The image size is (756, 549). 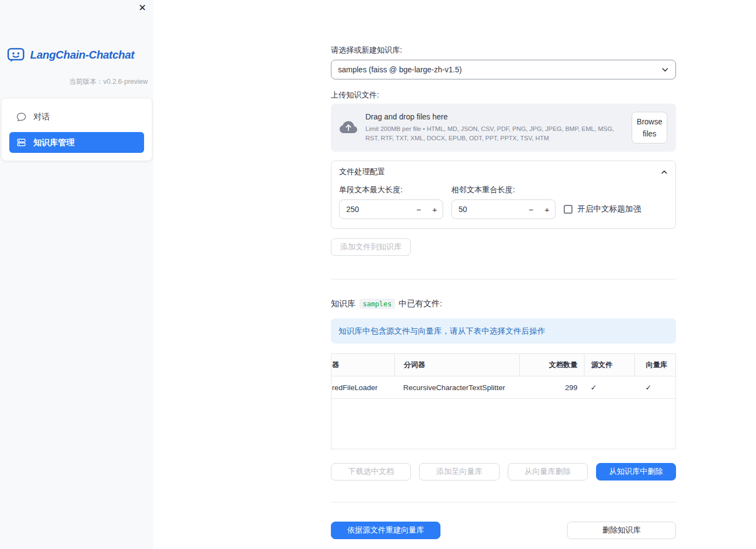 What do you see at coordinates (82, 55) in the screenshot?
I see `logo-text: LangChain-Chatchat` at bounding box center [82, 55].